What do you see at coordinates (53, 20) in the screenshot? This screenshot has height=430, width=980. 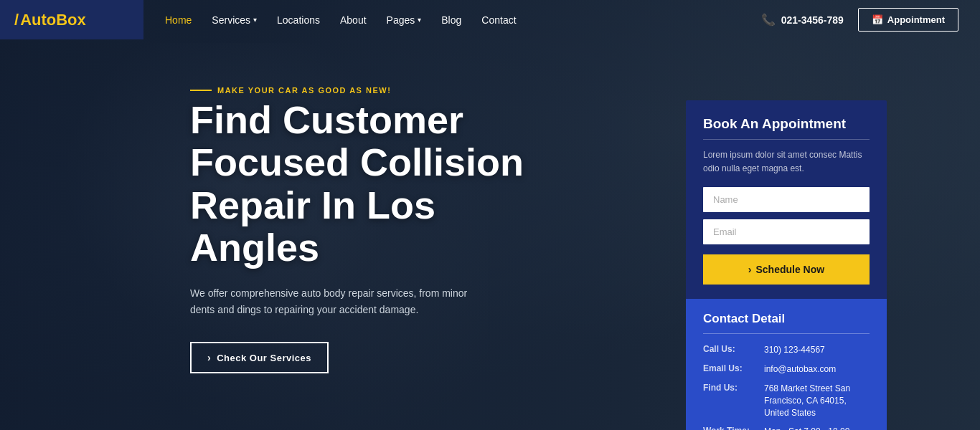 I see `logo-name: AutoBox` at bounding box center [53, 20].